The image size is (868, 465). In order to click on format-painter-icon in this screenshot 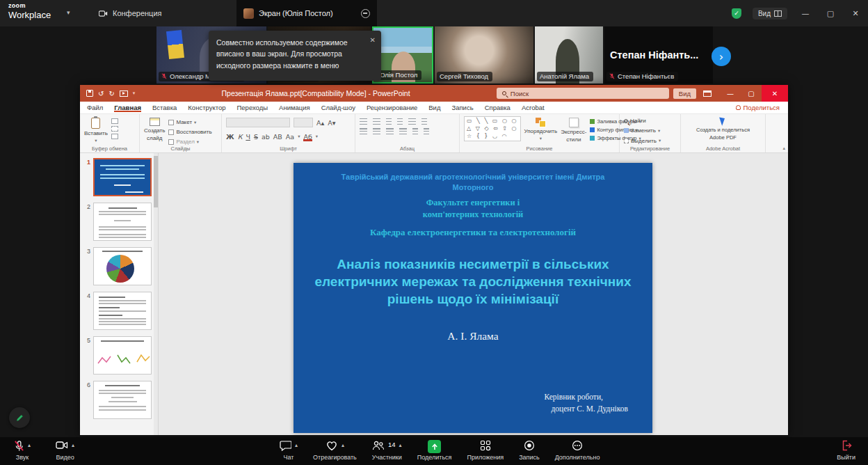, I will do `click(115, 136)`.